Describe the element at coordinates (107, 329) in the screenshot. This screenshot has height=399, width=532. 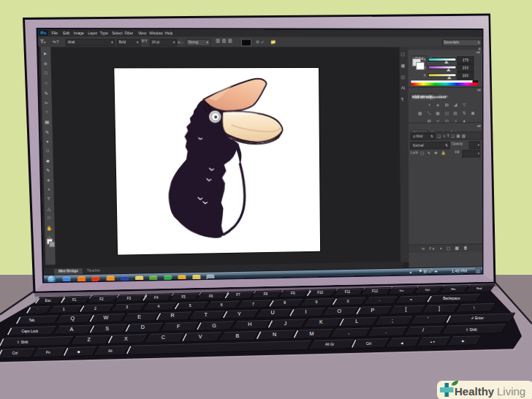
I see `svg-text: S` at that location.